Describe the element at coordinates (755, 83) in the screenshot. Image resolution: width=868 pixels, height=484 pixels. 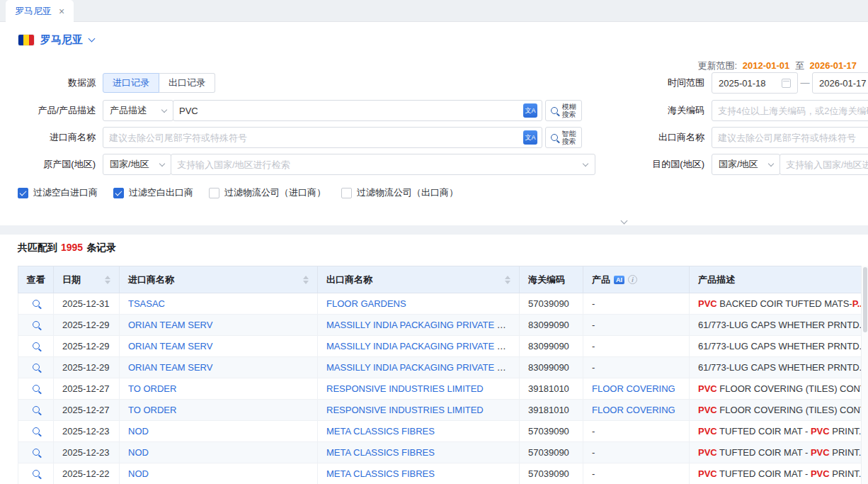
I see `time-range-start-input: 2025-01-18` at that location.